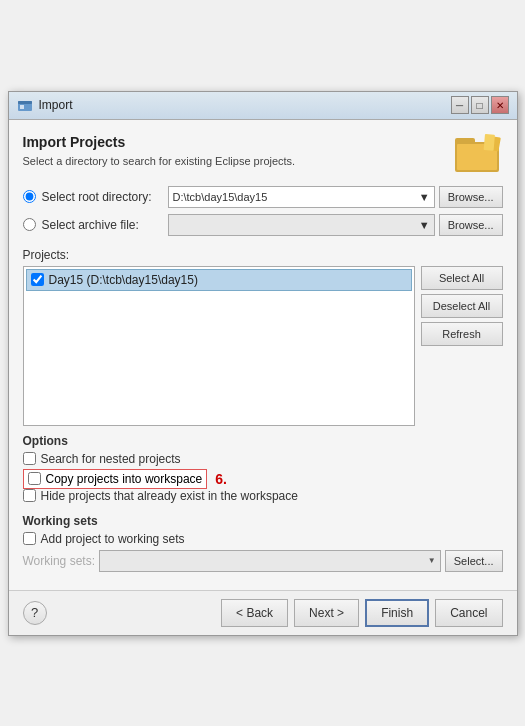 The image size is (525, 726). What do you see at coordinates (124, 280) in the screenshot?
I see `project-item-label: Day15 (D:\tcb\day15\day15)` at bounding box center [124, 280].